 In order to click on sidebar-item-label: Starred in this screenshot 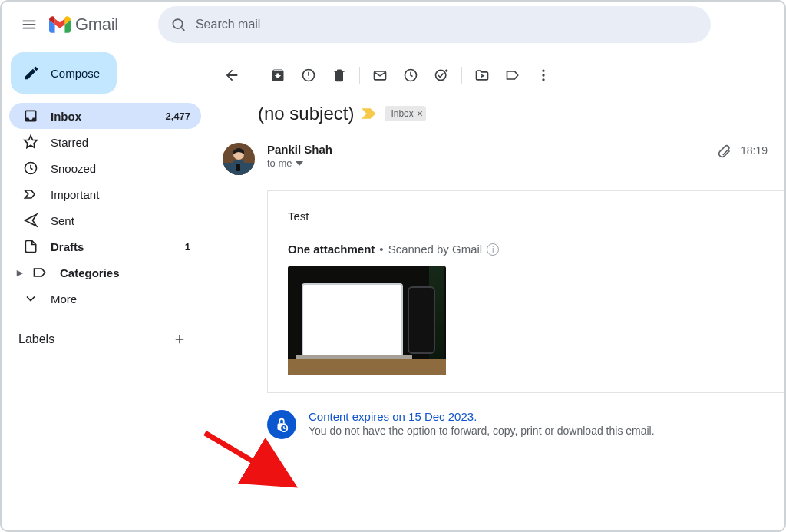, I will do `click(69, 143)`.